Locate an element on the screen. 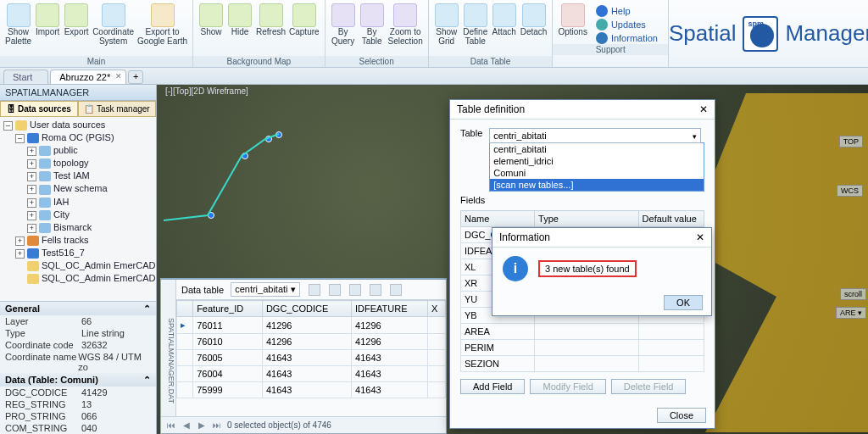 The width and height of the screenshot is (868, 434). help-icon is located at coordinates (602, 11).